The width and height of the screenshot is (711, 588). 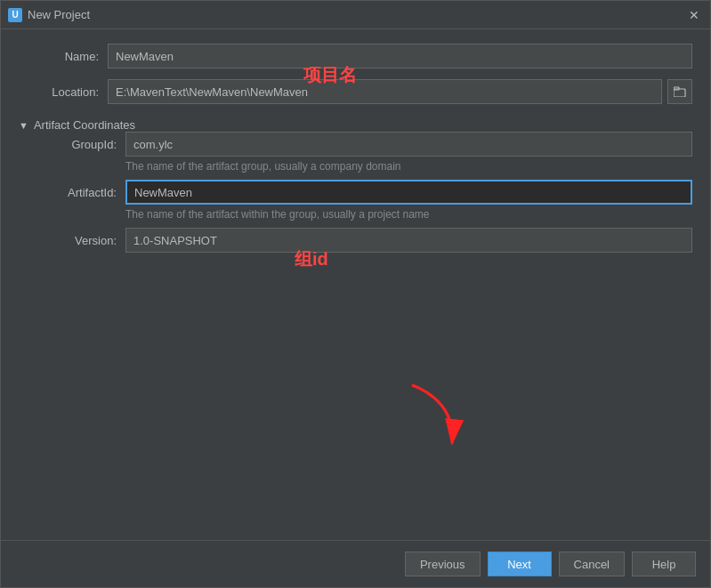 What do you see at coordinates (15, 15) in the screenshot?
I see `app-icon: U` at bounding box center [15, 15].